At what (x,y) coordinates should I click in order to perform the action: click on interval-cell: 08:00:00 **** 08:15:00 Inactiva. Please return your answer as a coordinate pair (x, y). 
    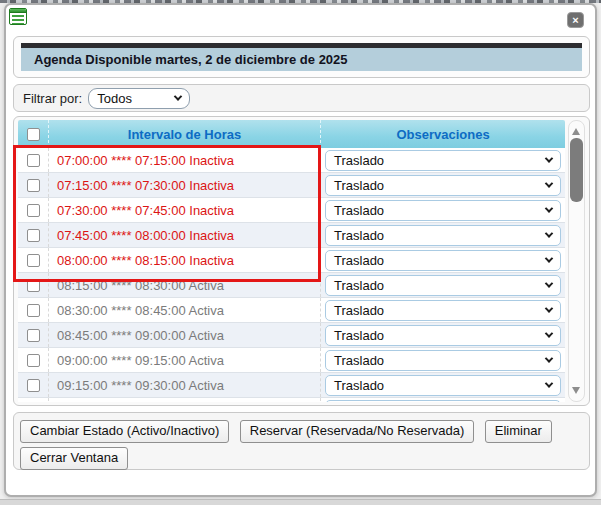
    Looking at the image, I should click on (184, 260).